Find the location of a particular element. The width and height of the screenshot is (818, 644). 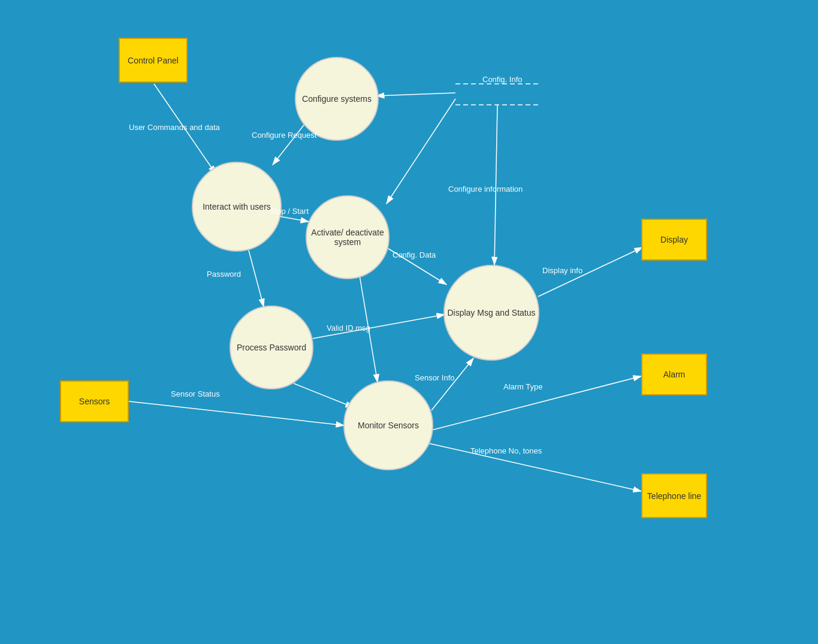

display-msg-label: Display Msg and Status is located at coordinates (491, 313).